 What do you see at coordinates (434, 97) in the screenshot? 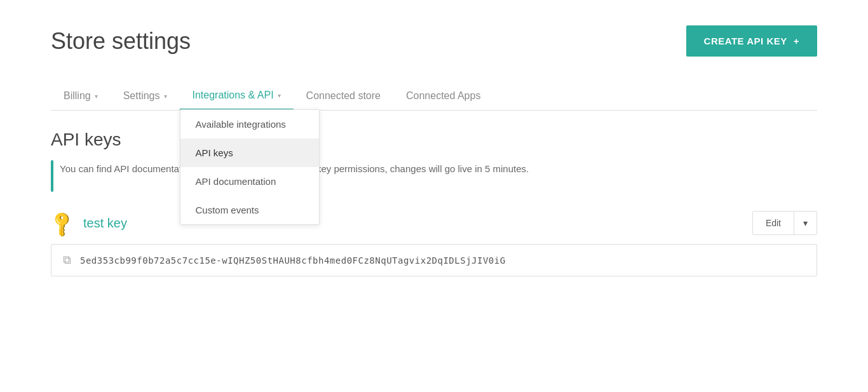
I see `nav-tabs: Billing ▾ Settings ▾ Integrations & API …` at bounding box center [434, 97].